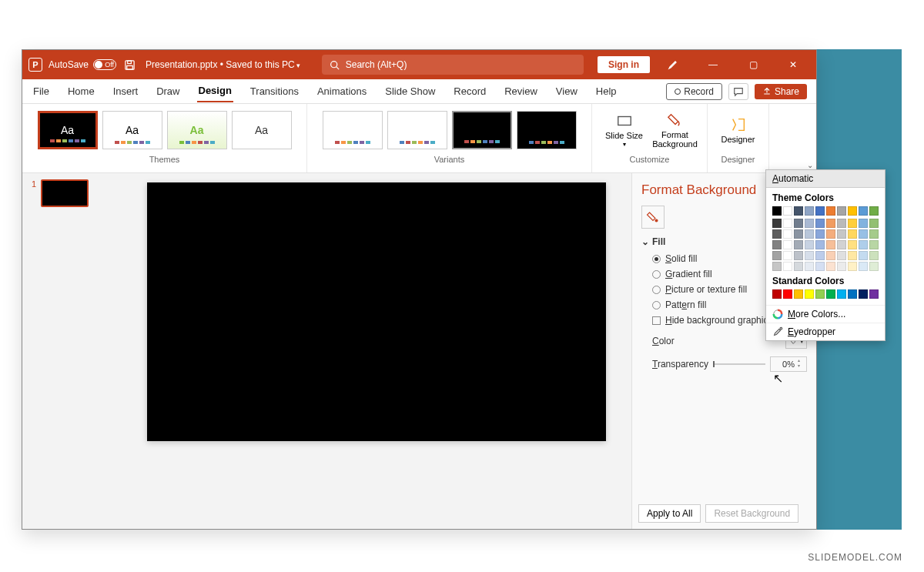 This screenshot has height=572, width=924. What do you see at coordinates (713, 65) in the screenshot?
I see `minimize-button: —` at bounding box center [713, 65].